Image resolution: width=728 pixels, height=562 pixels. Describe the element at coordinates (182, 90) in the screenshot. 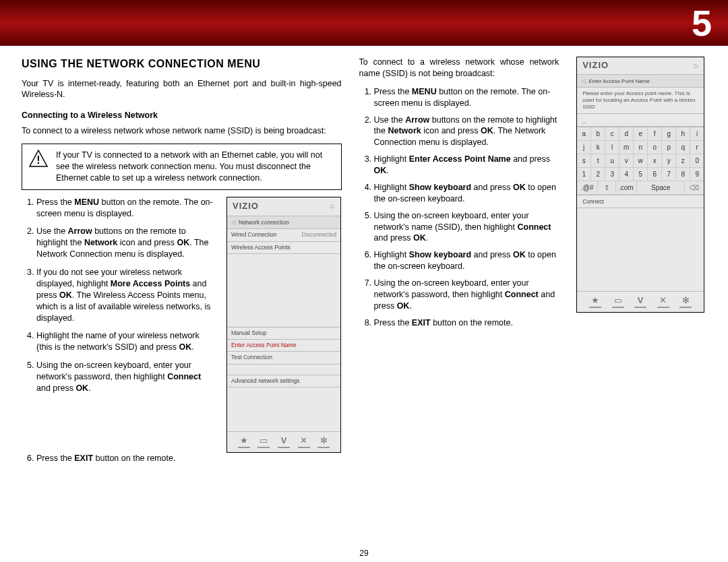

I see `intro-text: Your TV is internet-ready, featuring bot…` at that location.